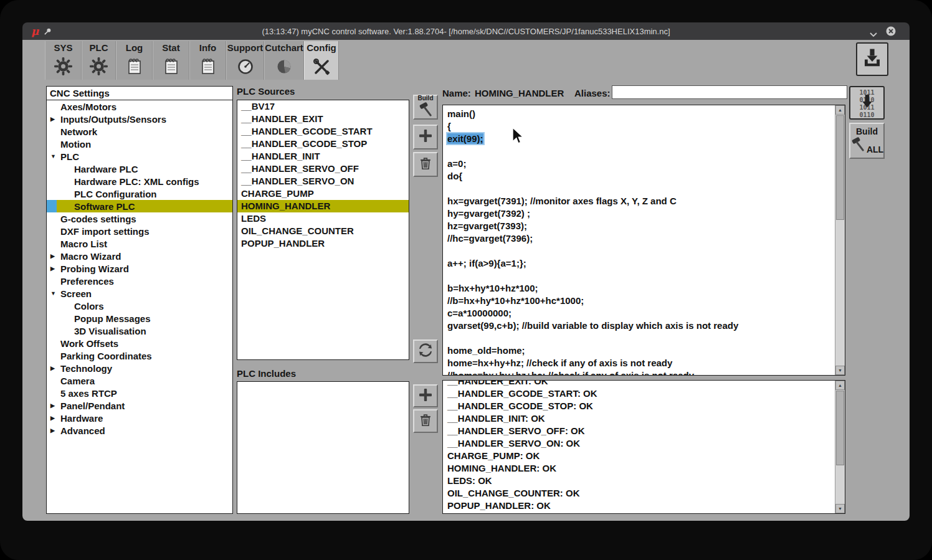 This screenshot has width=932, height=560. What do you see at coordinates (140, 293) in the screenshot?
I see `tree-item-screen: ▼Screen` at bounding box center [140, 293].